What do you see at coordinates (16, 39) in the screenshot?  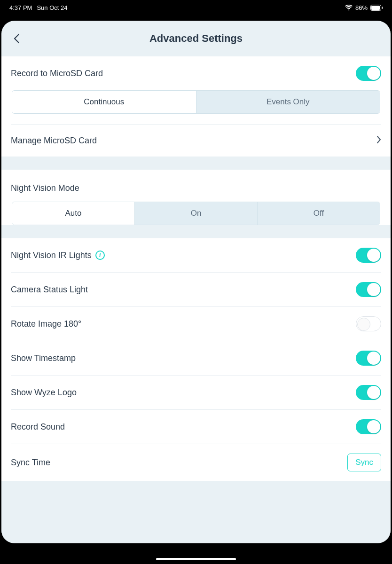 I see `back-button` at bounding box center [16, 39].